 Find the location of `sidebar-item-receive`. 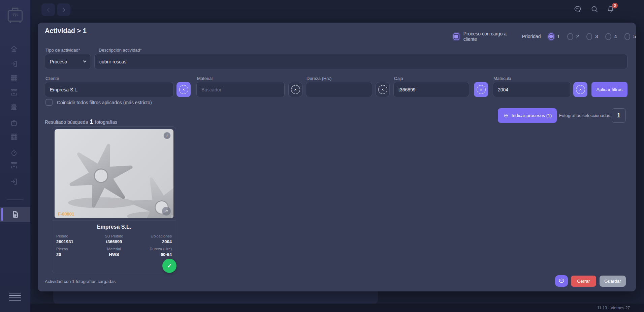

sidebar-item-receive is located at coordinates (14, 92).